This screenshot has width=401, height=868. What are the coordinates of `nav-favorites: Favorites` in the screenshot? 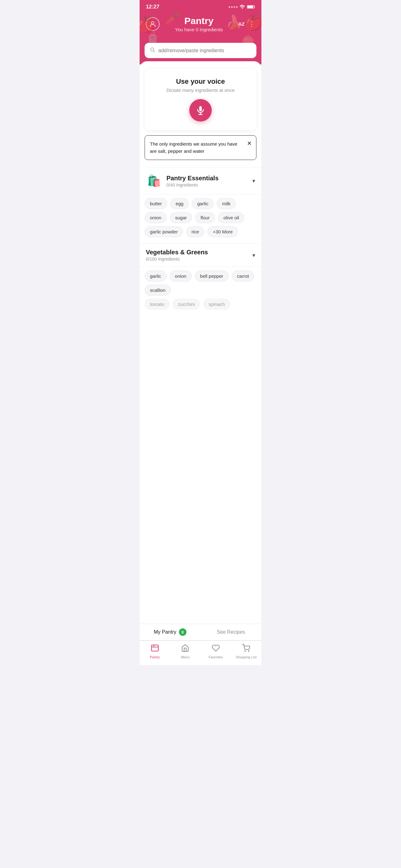 It's located at (216, 652).